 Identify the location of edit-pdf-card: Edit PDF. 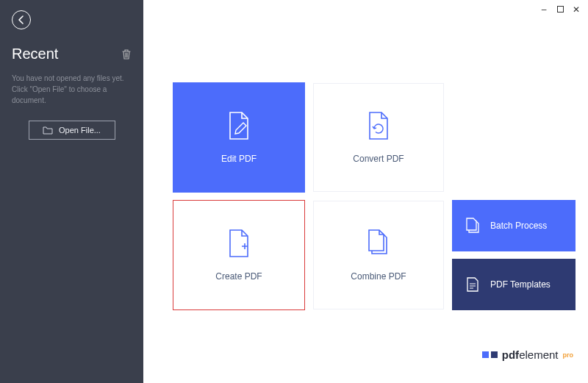
(239, 137).